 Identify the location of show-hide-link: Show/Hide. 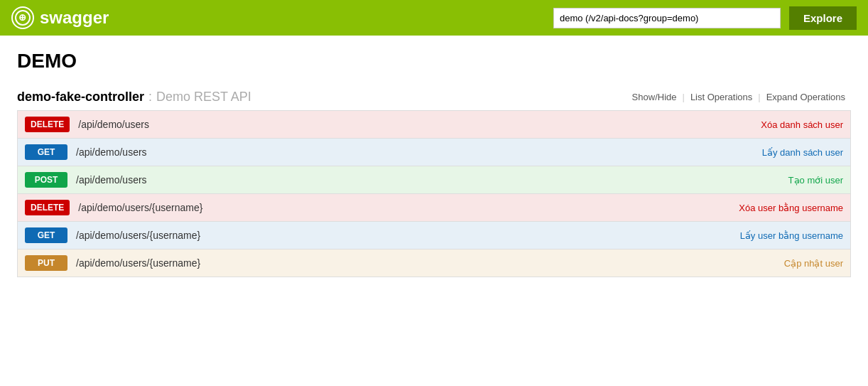
(655, 97).